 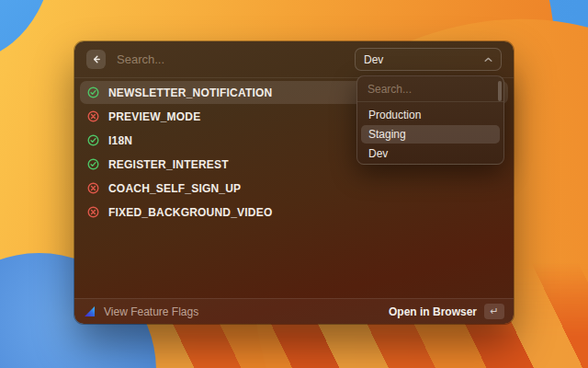 What do you see at coordinates (294, 188) in the screenshot?
I see `feature-flag-row: COACH_SELF_SIGN_UP` at bounding box center [294, 188].